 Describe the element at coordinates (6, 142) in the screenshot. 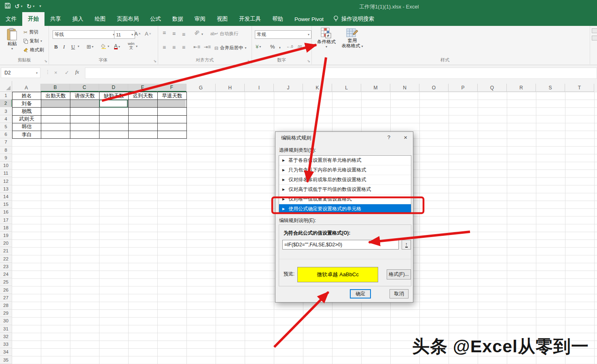

I see `row-header-7: 7` at that location.